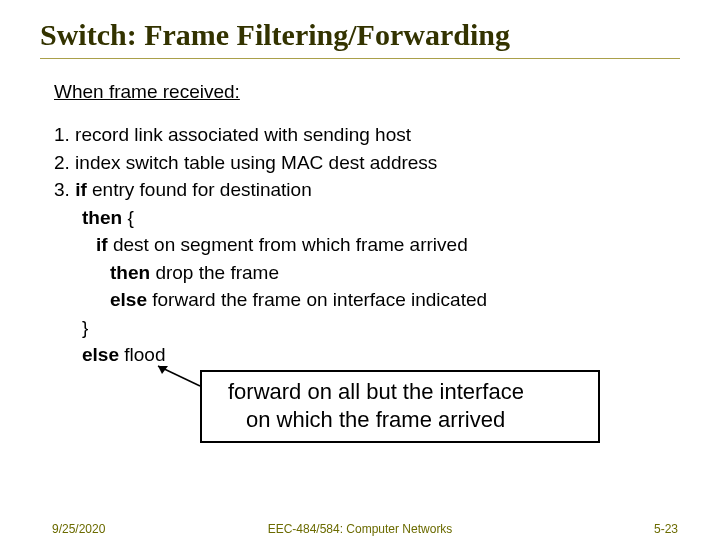 Image resolution: width=720 pixels, height=540 pixels. What do you see at coordinates (102, 244) in the screenshot?
I see `kw-if-inner: if` at bounding box center [102, 244].